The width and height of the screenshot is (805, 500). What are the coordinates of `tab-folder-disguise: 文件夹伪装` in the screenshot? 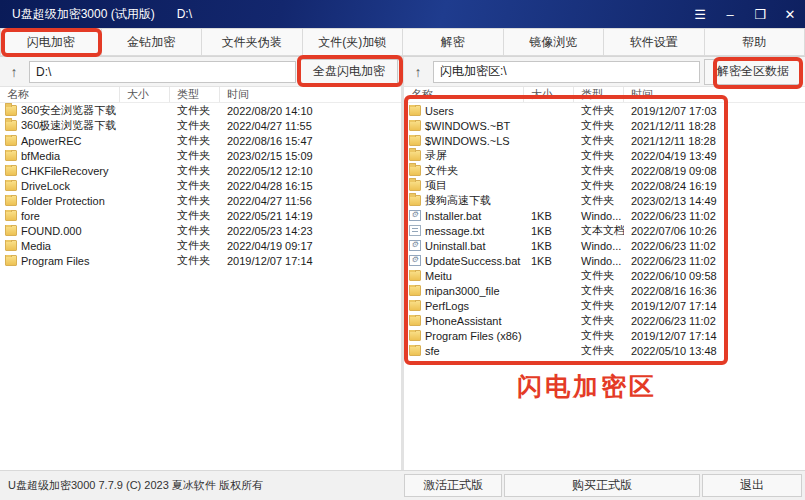 It's located at (252, 42).